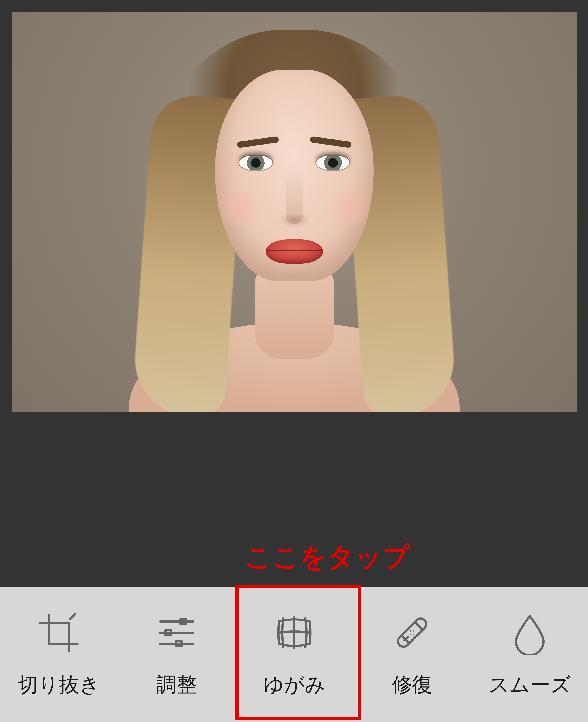 The image size is (588, 722). I want to click on tool-heal: 修復, so click(412, 655).